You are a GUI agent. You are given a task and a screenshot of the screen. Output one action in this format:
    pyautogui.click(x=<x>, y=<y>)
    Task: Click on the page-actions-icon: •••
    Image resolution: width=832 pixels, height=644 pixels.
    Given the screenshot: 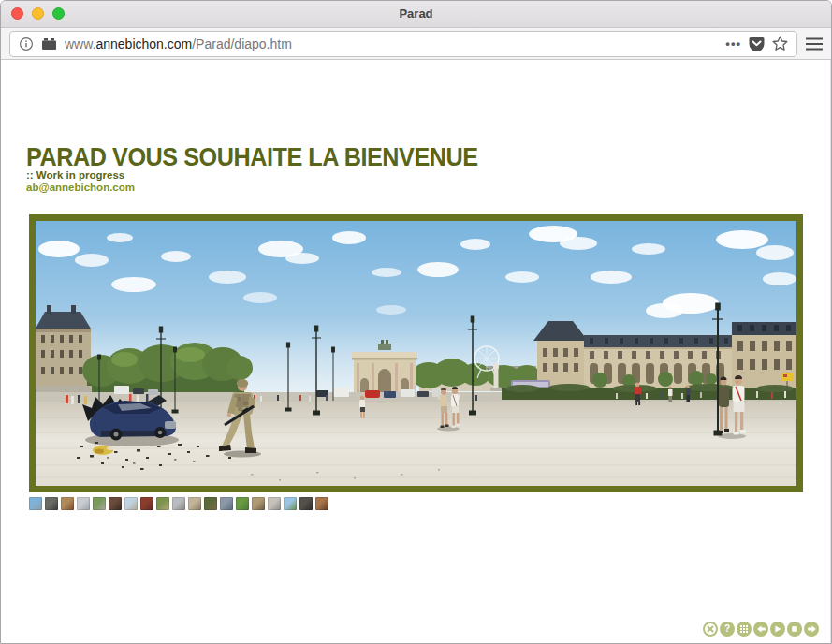 What is the action you would take?
    pyautogui.click(x=734, y=43)
    